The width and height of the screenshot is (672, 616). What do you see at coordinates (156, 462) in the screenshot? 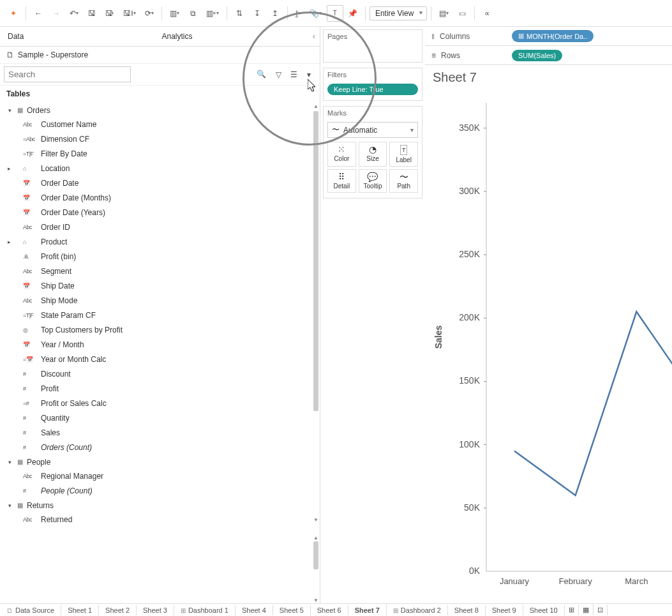
I see `table-row: ▾▦People` at bounding box center [156, 462].